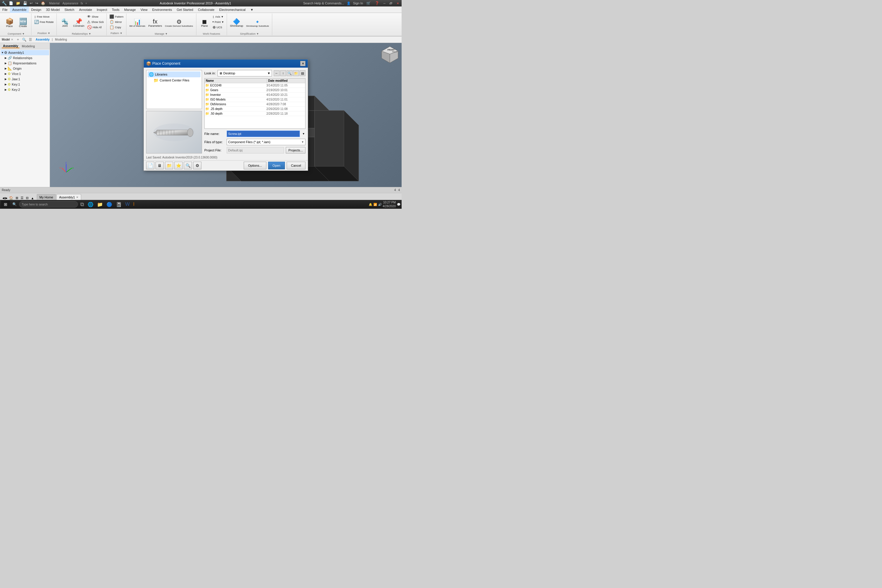 The image size is (882, 588). Describe the element at coordinates (162, 10) in the screenshot. I see `menu-environments: Environments` at that location.